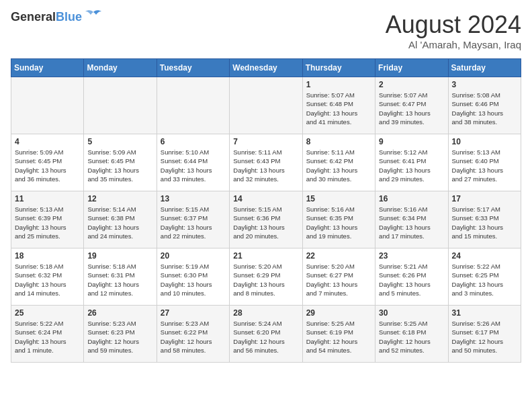 The height and width of the screenshot is (411, 532). What do you see at coordinates (412, 106) in the screenshot?
I see `calendar-cell: 2Sunrise: 5:07 AM Sunset: 6:47 PM Daylig…` at bounding box center [412, 106].